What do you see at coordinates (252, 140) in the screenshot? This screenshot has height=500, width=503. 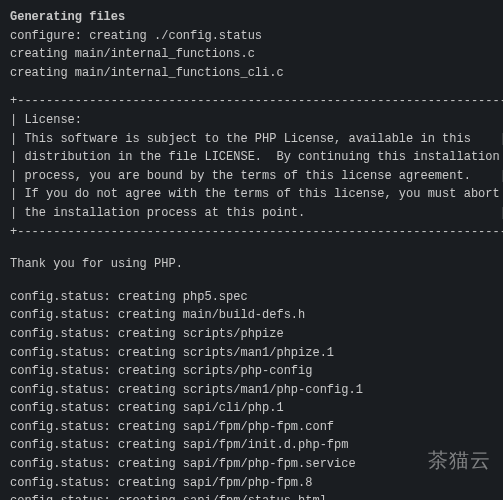 I see `license-line: | This software is subject to the PHP Li…` at bounding box center [252, 140].